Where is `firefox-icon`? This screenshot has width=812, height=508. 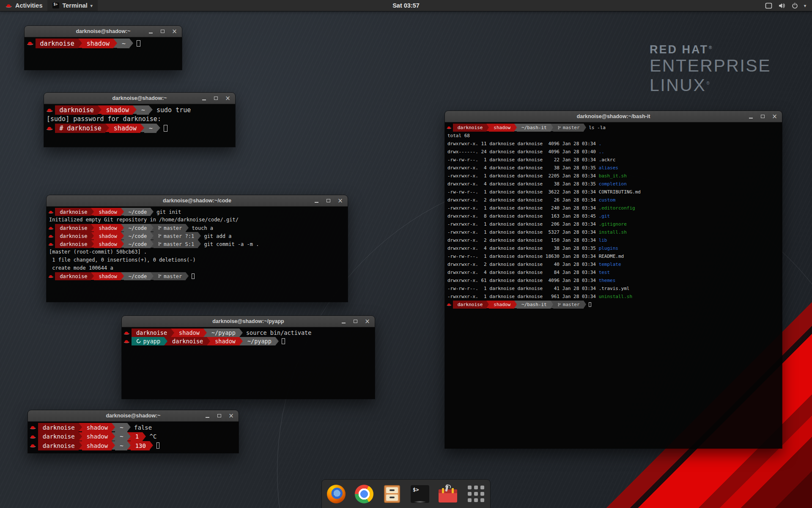
firefox-icon is located at coordinates (336, 494).